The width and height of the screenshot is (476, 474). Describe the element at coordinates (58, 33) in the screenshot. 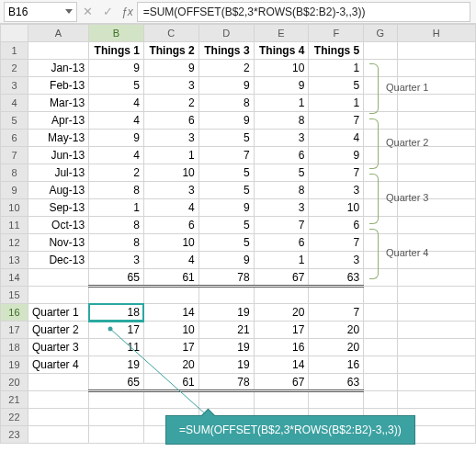

I see `col-header-A: A` at that location.